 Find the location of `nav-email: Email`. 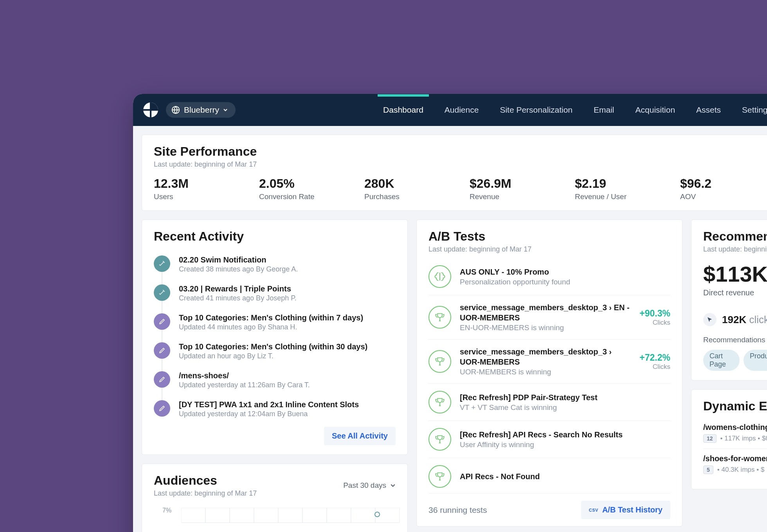

nav-email: Email is located at coordinates (604, 110).